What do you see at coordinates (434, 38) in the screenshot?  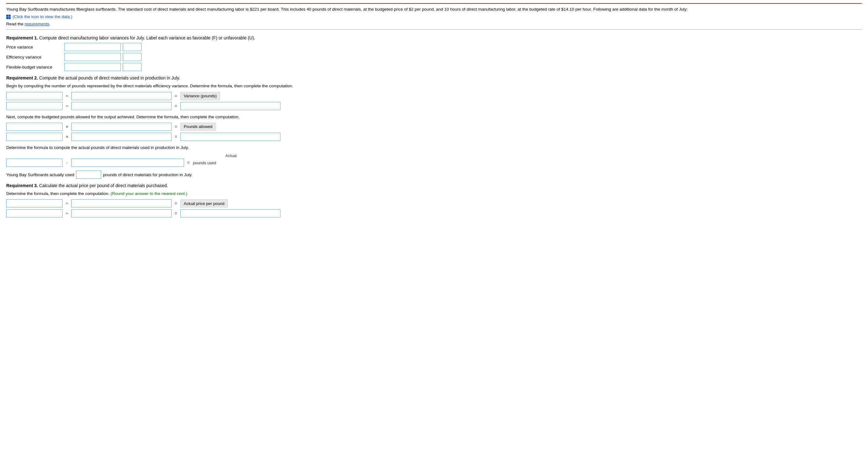 I see `req1-heading: Requirement 1. Compute direct manufactur…` at bounding box center [434, 38].